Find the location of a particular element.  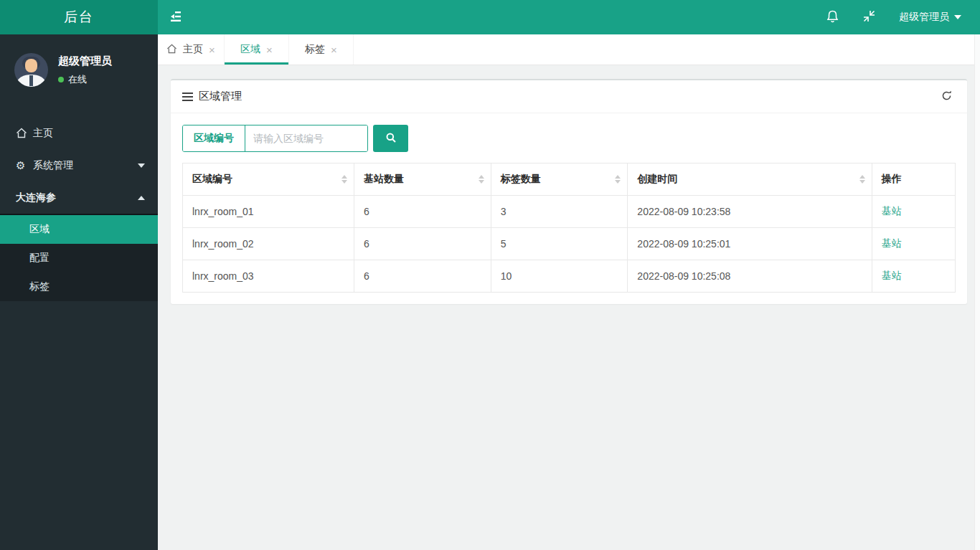

list-icon is located at coordinates (188, 97).